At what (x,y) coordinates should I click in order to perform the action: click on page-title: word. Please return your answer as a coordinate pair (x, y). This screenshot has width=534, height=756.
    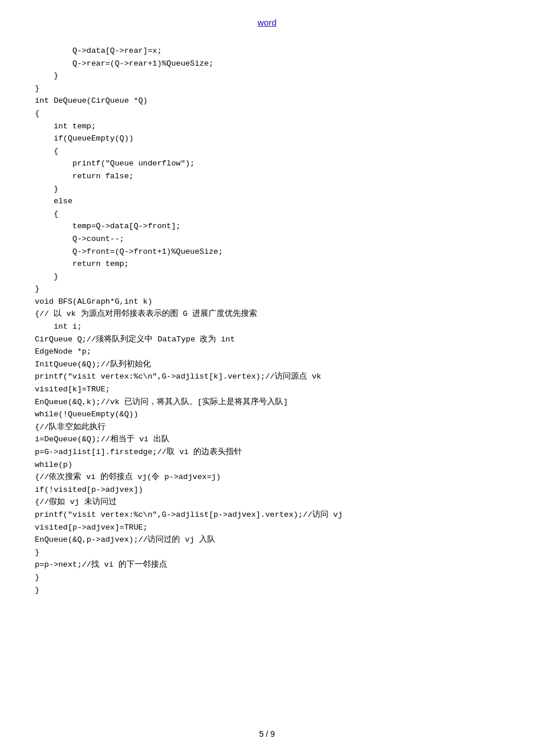
    Looking at the image, I should click on (267, 20).